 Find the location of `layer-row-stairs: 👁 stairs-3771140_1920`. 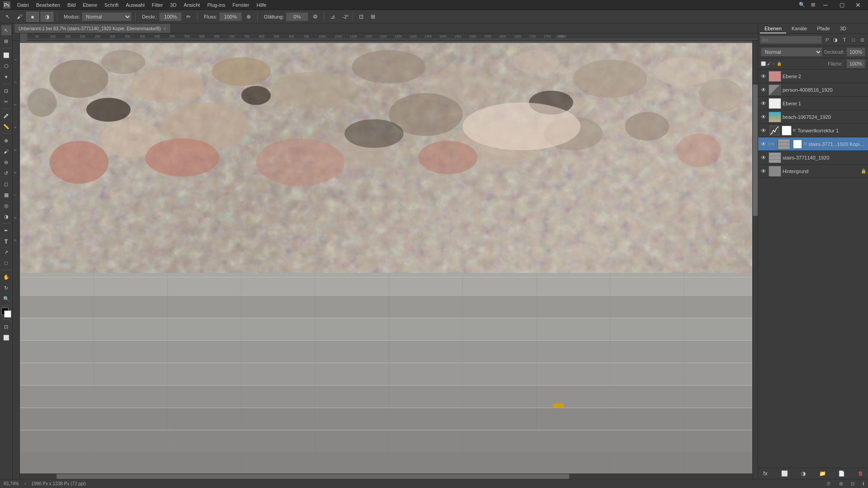

layer-row-stairs: 👁 stairs-3771140_1920 is located at coordinates (813, 158).